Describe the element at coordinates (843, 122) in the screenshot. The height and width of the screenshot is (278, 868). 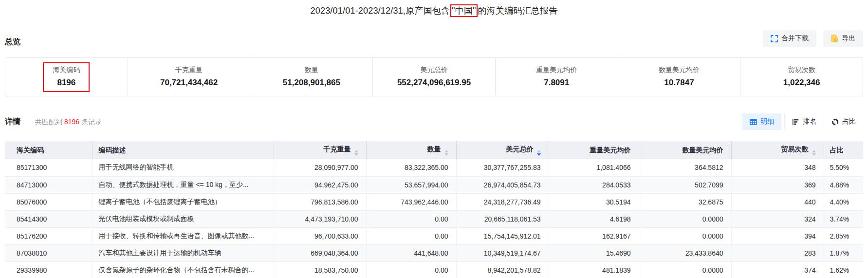
I see `view-toggle-share: 占比` at that location.